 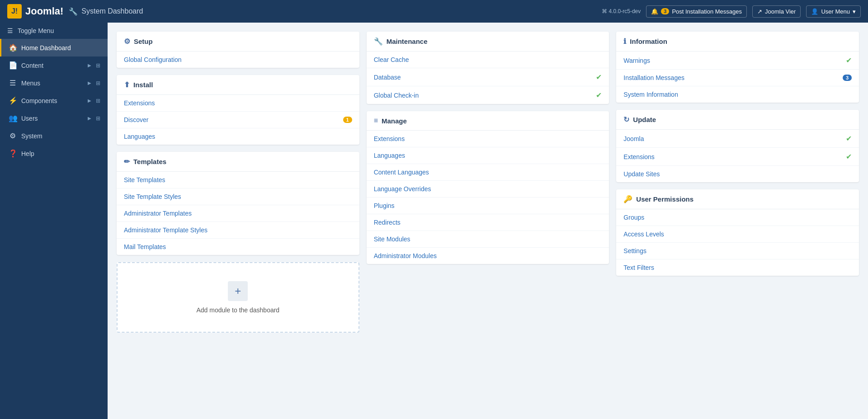 I want to click on hamburger-icon: ☰, so click(x=10, y=31).